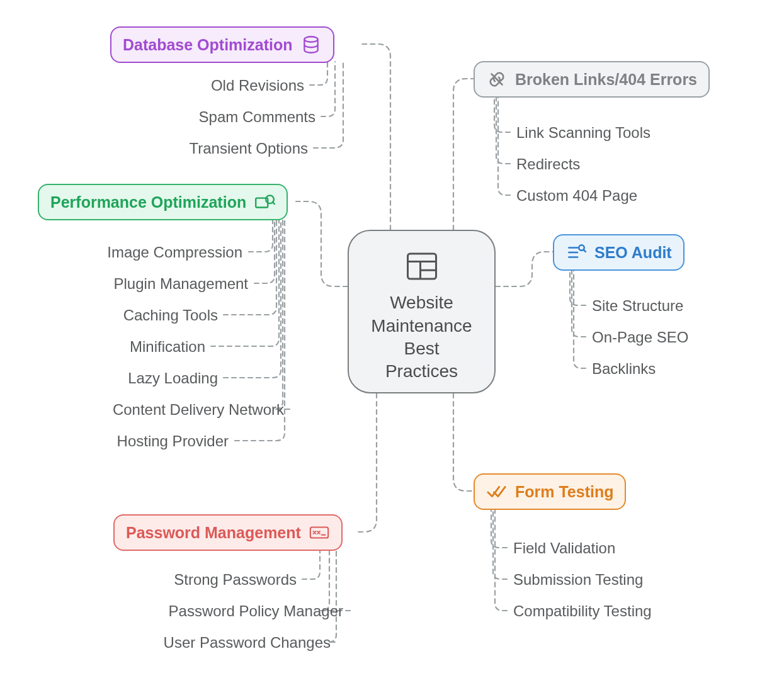 This screenshot has height=683, width=784. I want to click on leaf-database-2: Transient Options, so click(248, 149).